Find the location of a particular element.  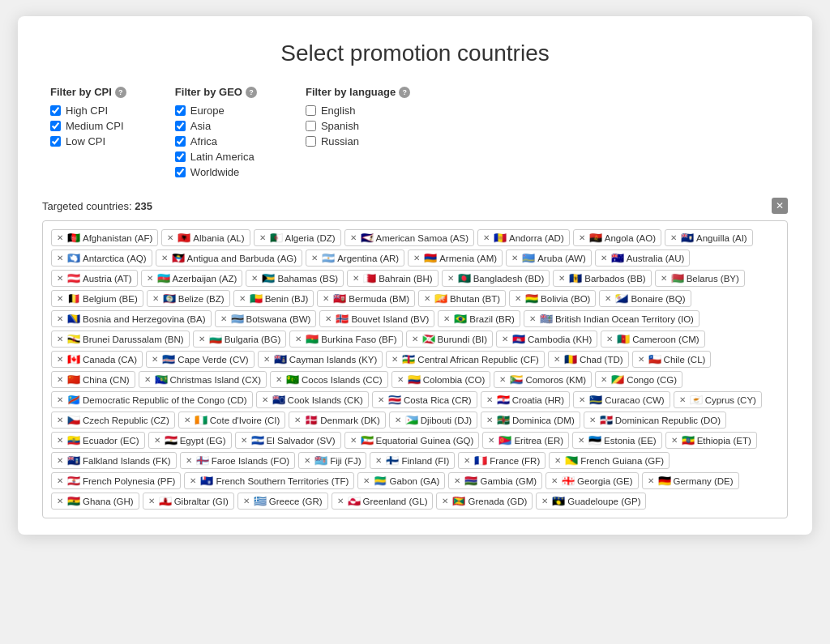

cpi-low-checkbox is located at coordinates (55, 141).